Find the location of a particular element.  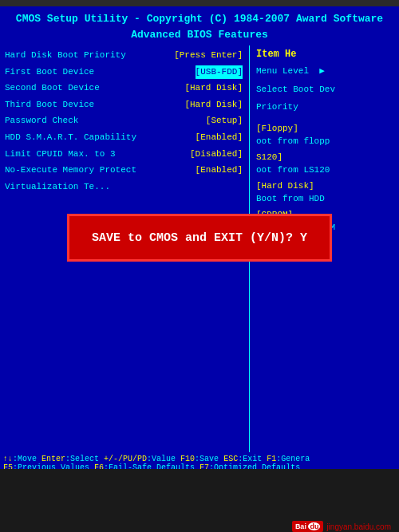

menu-row: Hard Disk Boot Priority [Press Enter] is located at coordinates (124, 56).